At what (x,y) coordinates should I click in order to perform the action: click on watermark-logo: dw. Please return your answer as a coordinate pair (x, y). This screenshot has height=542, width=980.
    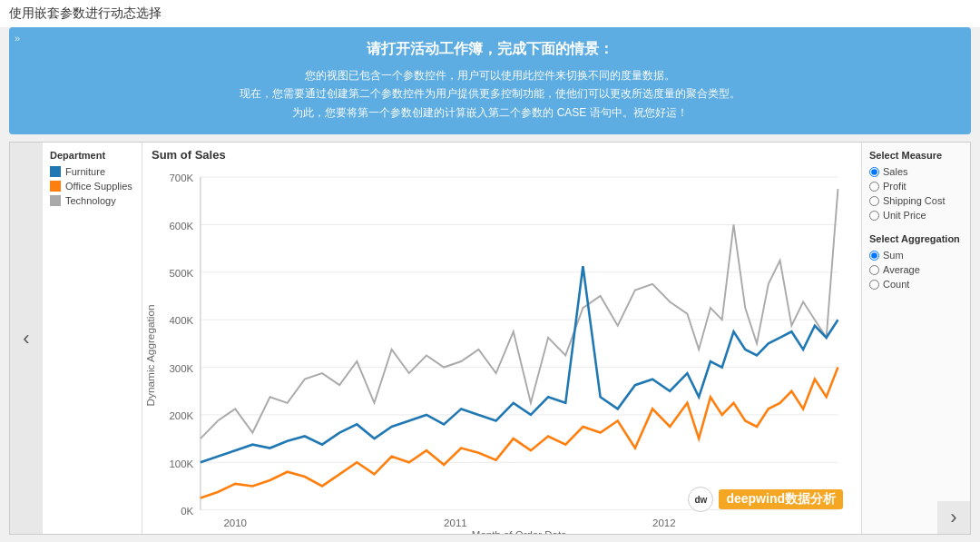
    Looking at the image, I should click on (701, 499).